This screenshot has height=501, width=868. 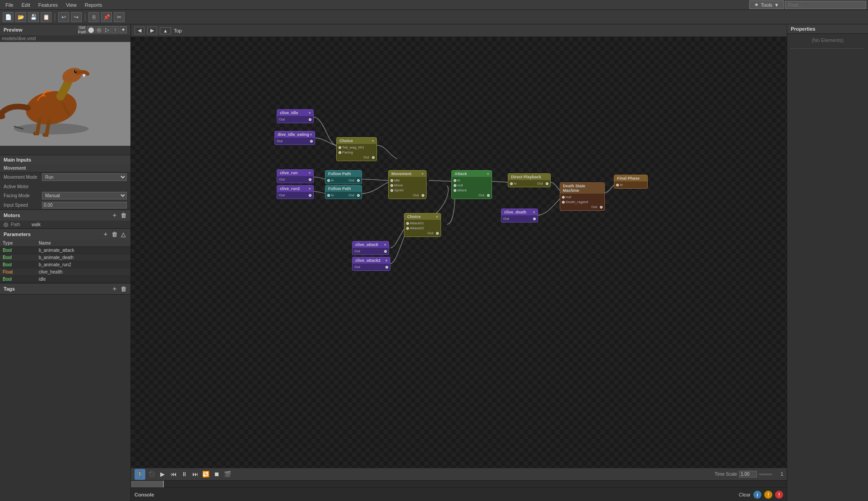 What do you see at coordinates (114, 215) in the screenshot?
I see `motors-add-button: ＋` at bounding box center [114, 215].